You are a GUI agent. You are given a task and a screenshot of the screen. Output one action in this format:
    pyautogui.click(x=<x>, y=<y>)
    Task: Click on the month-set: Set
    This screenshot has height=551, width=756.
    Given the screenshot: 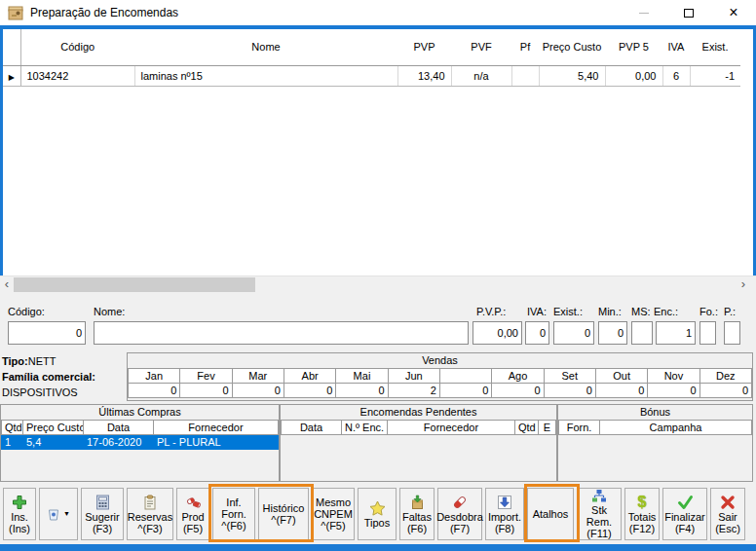 What is the action you would take?
    pyautogui.click(x=569, y=376)
    